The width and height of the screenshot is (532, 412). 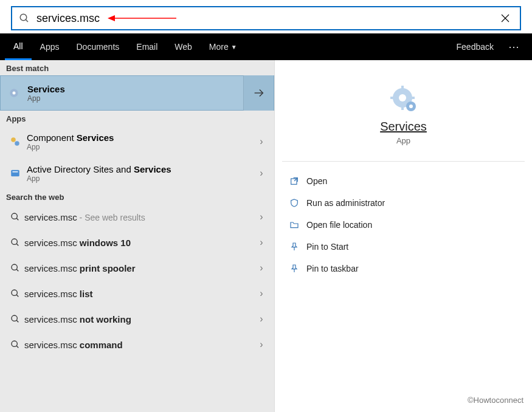 What do you see at coordinates (266, 18) in the screenshot?
I see `search-bar` at bounding box center [266, 18].